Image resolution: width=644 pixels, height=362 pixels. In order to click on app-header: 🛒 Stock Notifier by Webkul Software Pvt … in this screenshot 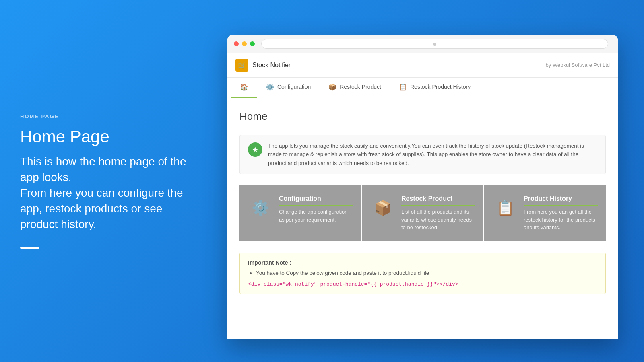, I will do `click(423, 65)`.